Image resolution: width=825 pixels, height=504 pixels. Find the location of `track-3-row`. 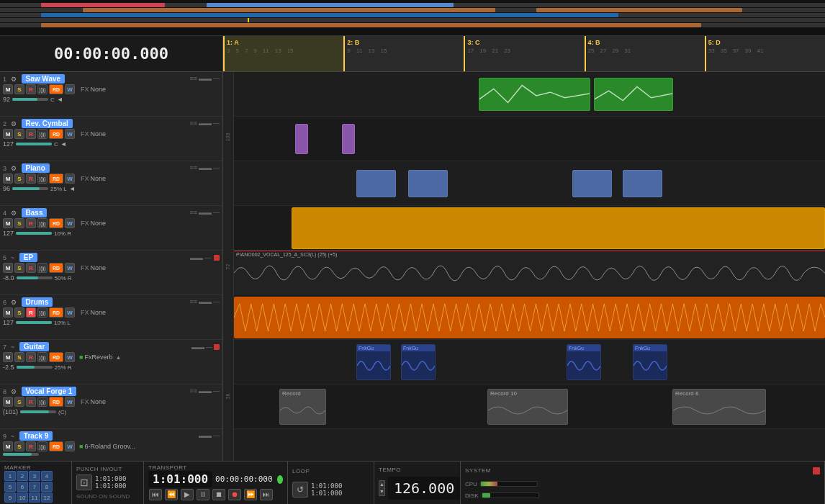

track-3-row is located at coordinates (530, 184).